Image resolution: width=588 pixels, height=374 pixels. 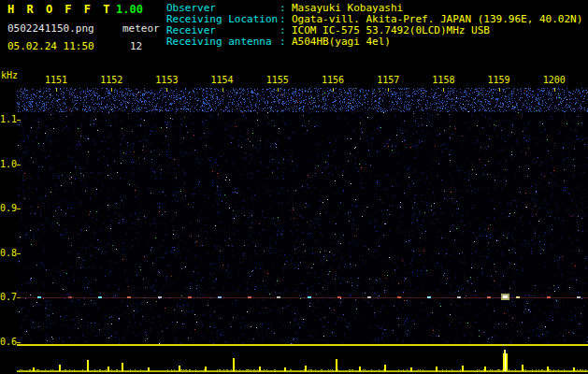 What do you see at coordinates (7, 165) in the screenshot?
I see `y-tick-label: 1.0` at bounding box center [7, 165].